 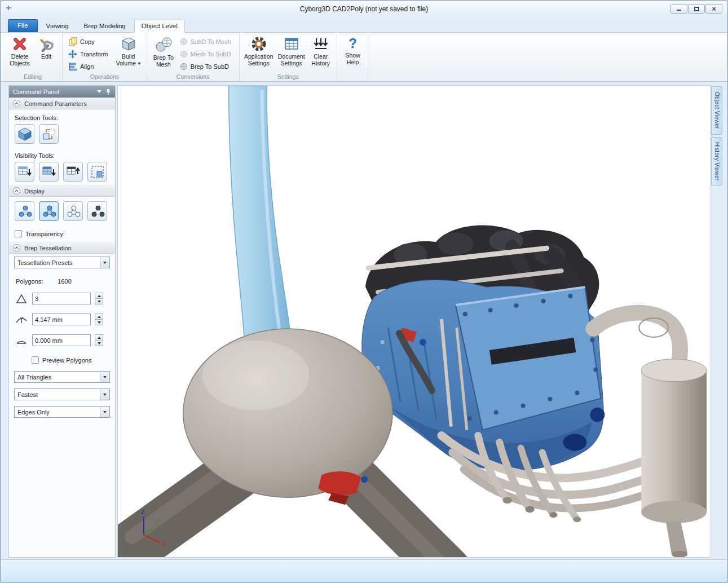 I want to click on triangle-mode-select: All Triangles, so click(x=62, y=377).